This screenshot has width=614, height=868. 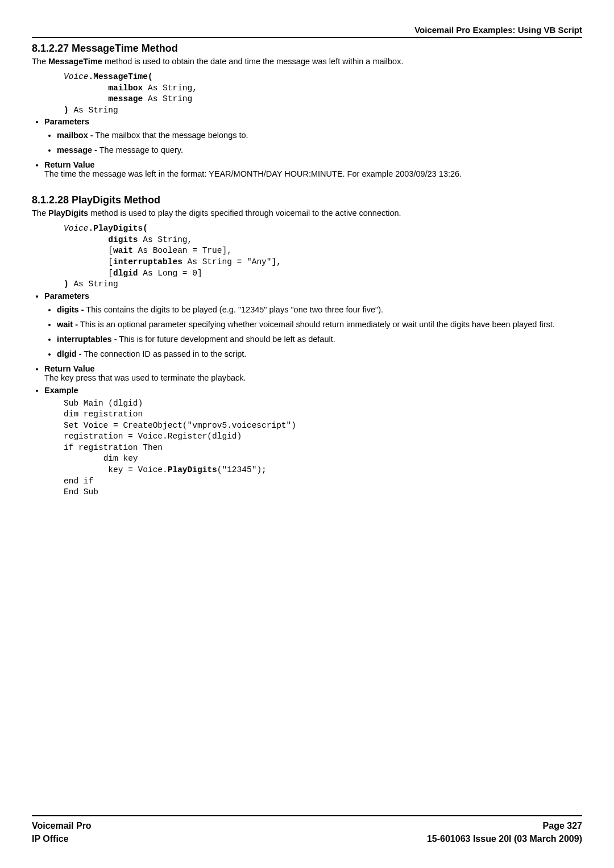 What do you see at coordinates (69, 354) in the screenshot?
I see `param-name: dlgid -` at bounding box center [69, 354].